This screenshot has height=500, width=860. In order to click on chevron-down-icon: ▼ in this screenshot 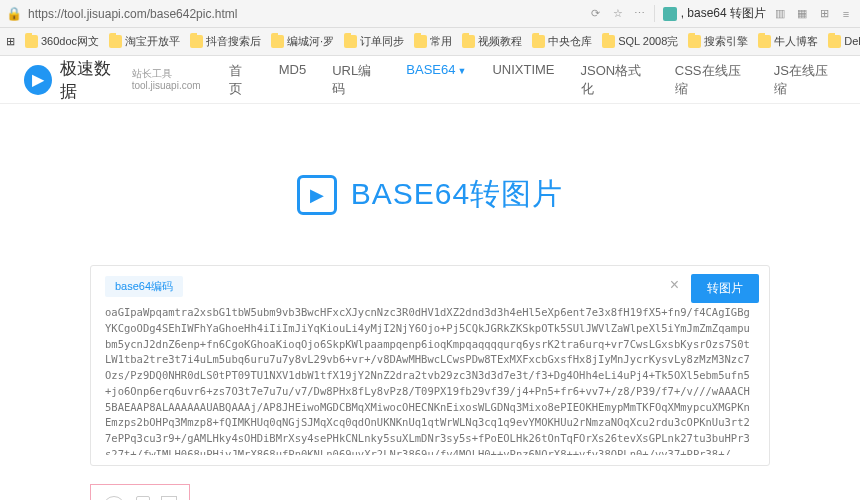, I will do `click(462, 71)`.